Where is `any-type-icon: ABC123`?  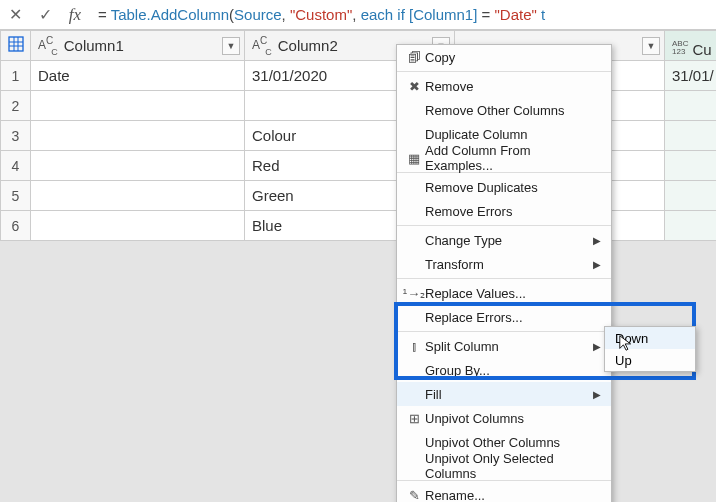
any-type-icon: ABC123 is located at coordinates (680, 48).